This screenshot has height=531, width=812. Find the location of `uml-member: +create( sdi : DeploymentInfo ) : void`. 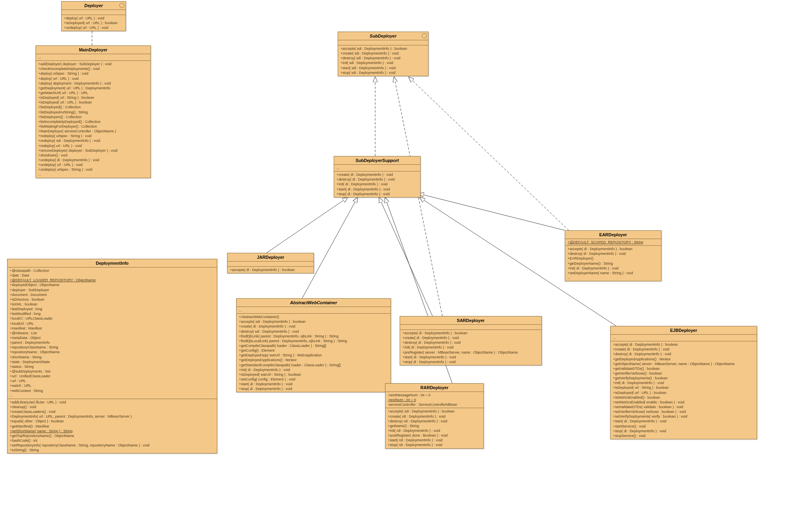

uml-member: +create( sdi : DeploymentInfo ) : void is located at coordinates (383, 53).